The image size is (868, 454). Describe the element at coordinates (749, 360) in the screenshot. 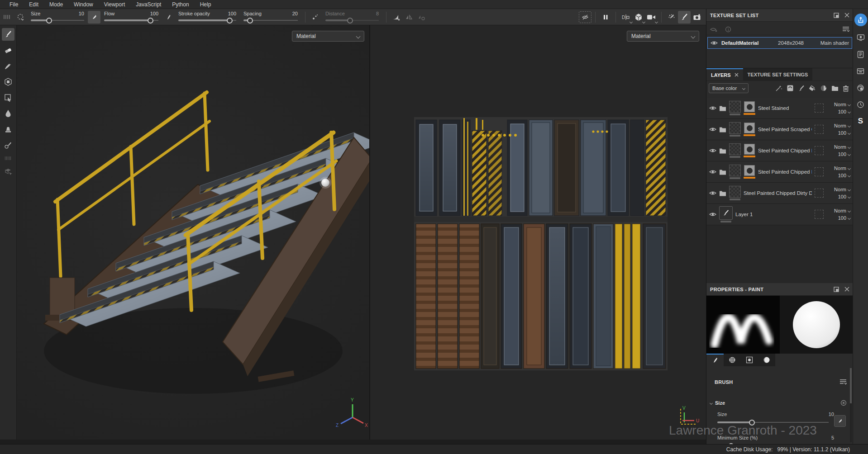

I see `tab-stencil` at that location.